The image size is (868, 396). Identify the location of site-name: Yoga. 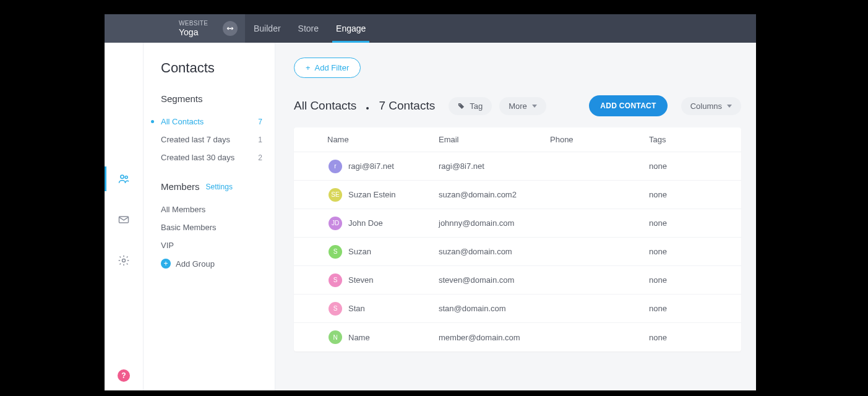
(193, 32).